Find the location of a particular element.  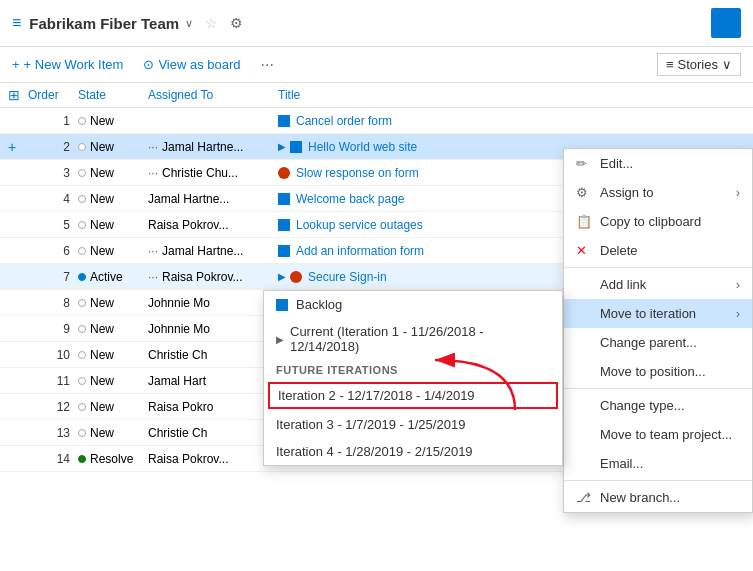

row-order: 1 is located at coordinates (53, 121).